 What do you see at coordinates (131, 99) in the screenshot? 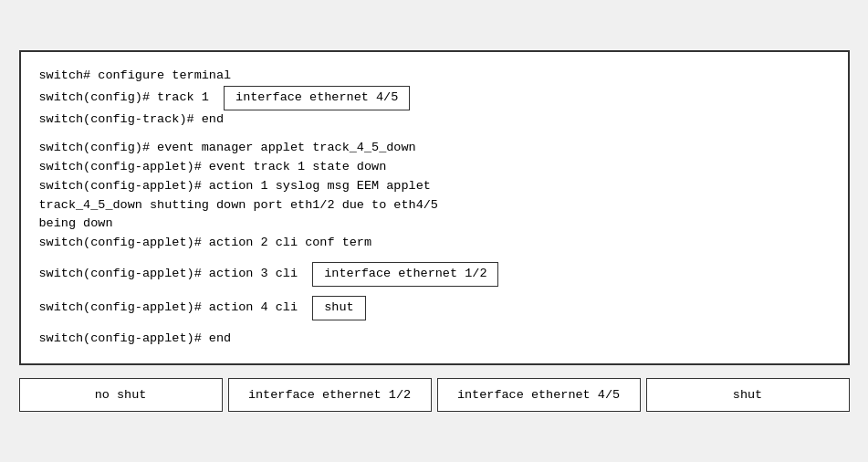
I see `terminal-prefix: switch(config)# track 1` at bounding box center [131, 99].